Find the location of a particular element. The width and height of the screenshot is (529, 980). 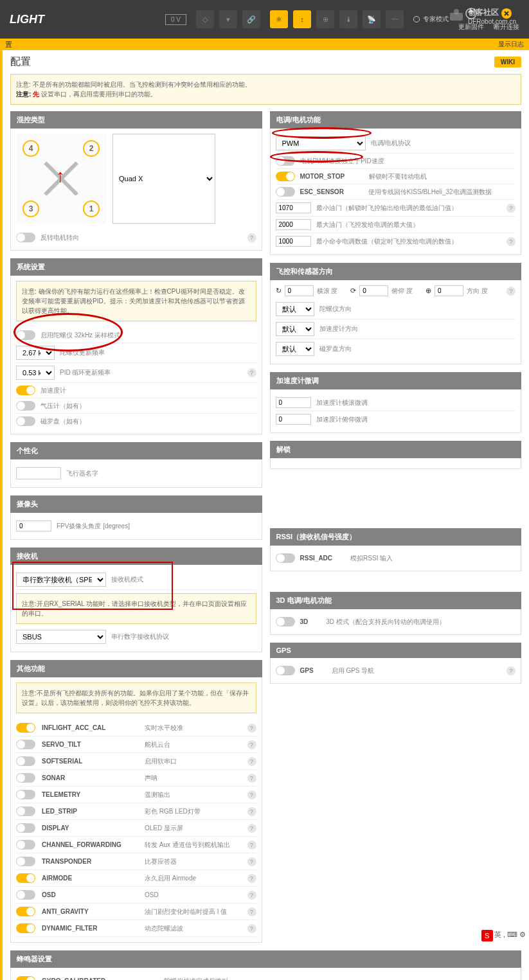

pid-rate-select: 0.53 kHz is located at coordinates (35, 373).